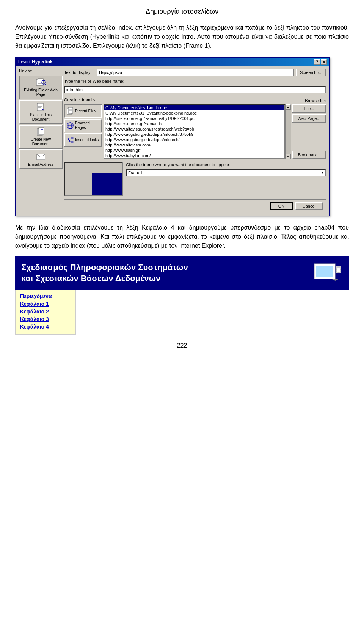 This screenshot has width=364, height=631. I want to click on body-paragraph-1: Ανοίγουμε για επεξεργασία τη σελίδα inde…, so click(182, 37).